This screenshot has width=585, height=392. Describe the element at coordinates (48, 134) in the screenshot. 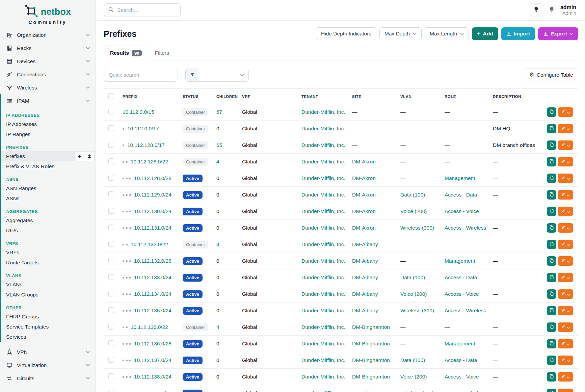

I see `sidebar-item-ip-ranges: IP Ranges` at that location.